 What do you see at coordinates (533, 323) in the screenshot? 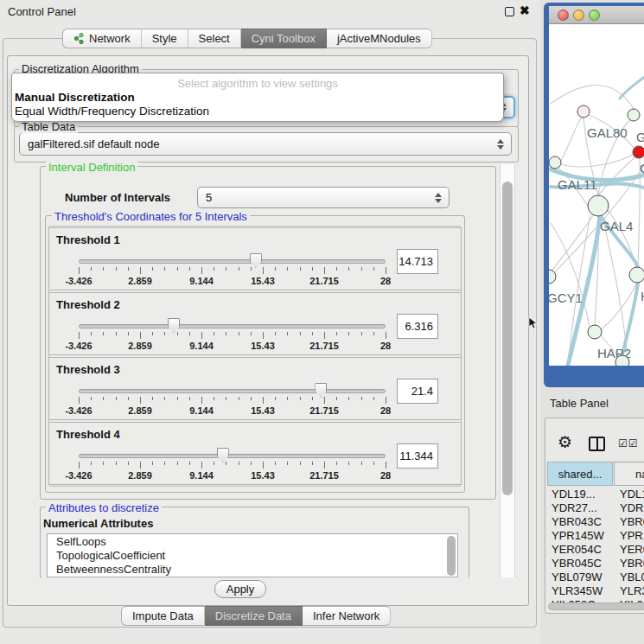
I see `mouse-cursor` at bounding box center [533, 323].